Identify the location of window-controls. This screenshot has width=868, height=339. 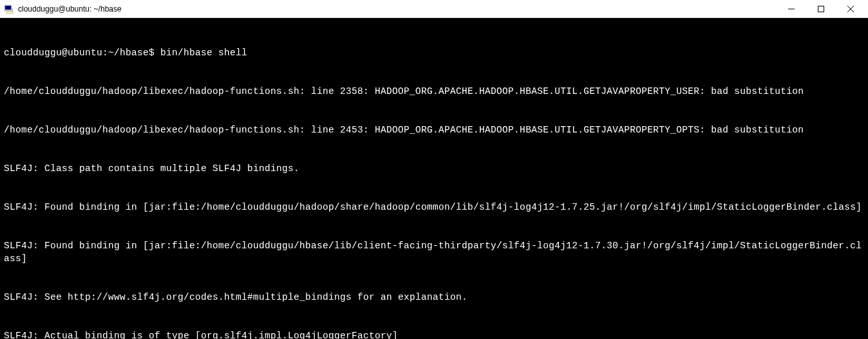
(821, 9).